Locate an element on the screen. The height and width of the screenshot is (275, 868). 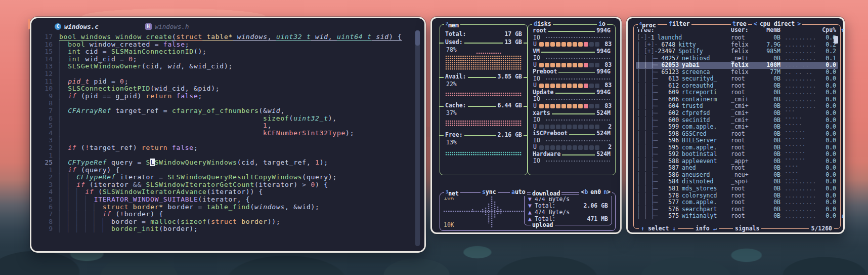
line-number: 11 is located at coordinates (46, 82).